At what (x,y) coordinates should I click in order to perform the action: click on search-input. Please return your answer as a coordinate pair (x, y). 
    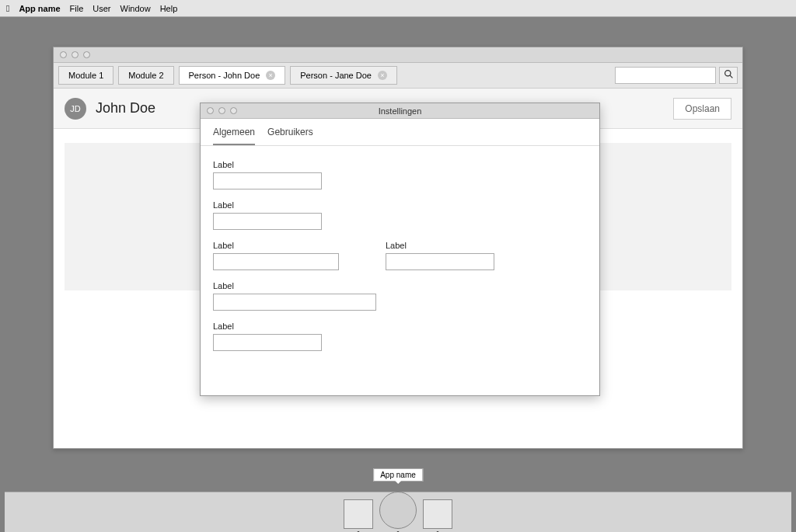
    Looking at the image, I should click on (665, 75).